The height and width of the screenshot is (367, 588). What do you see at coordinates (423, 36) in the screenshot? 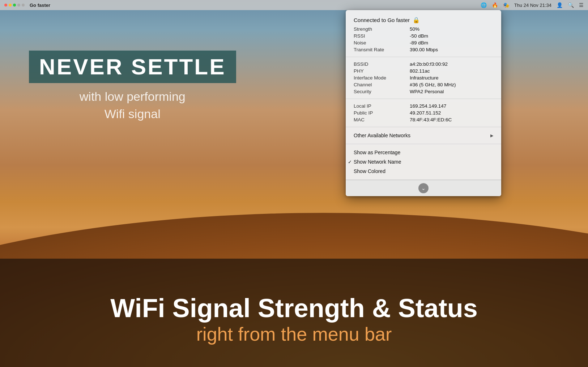
I see `rssi-row: RSSI -50 dBm` at bounding box center [423, 36].